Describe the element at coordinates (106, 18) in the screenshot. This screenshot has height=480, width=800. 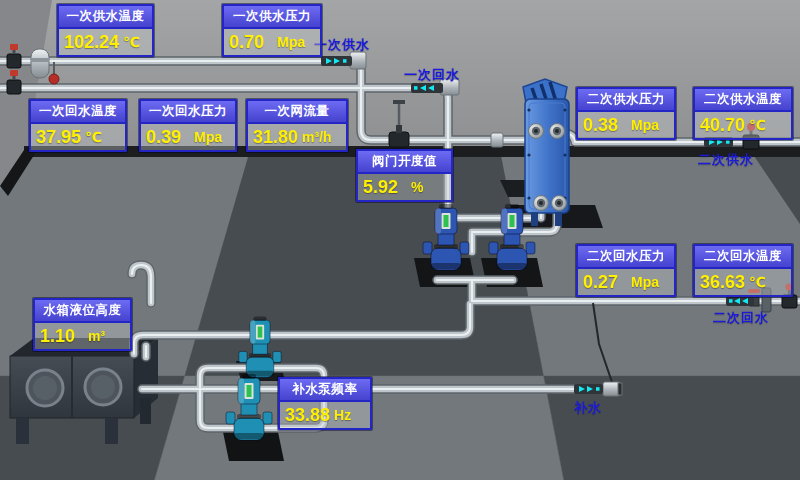
I see `gauge-title: 一次供水温度` at that location.